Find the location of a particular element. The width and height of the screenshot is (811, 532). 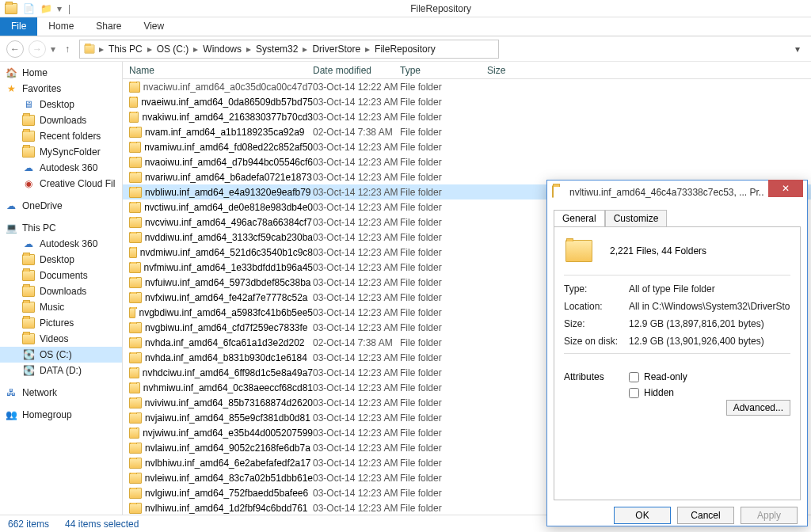

address-dropdown-icon: ▾ is located at coordinates (798, 49).